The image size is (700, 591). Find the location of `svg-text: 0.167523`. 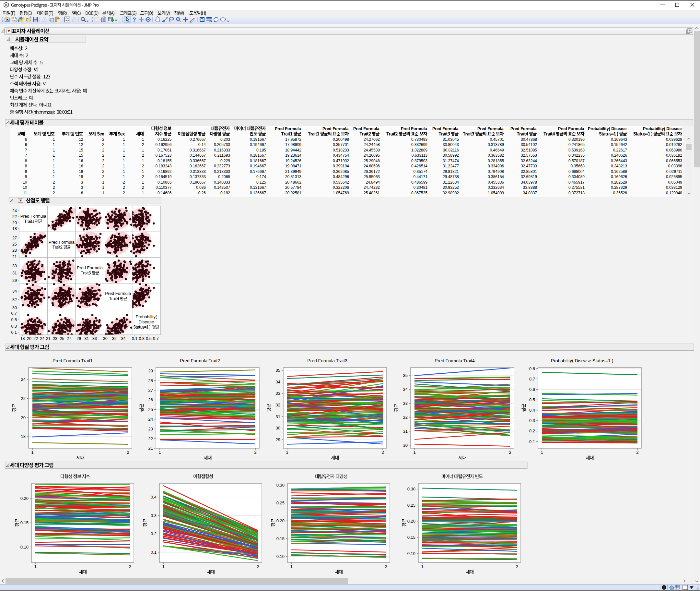

svg-text: 0.167523 is located at coordinates (163, 155).